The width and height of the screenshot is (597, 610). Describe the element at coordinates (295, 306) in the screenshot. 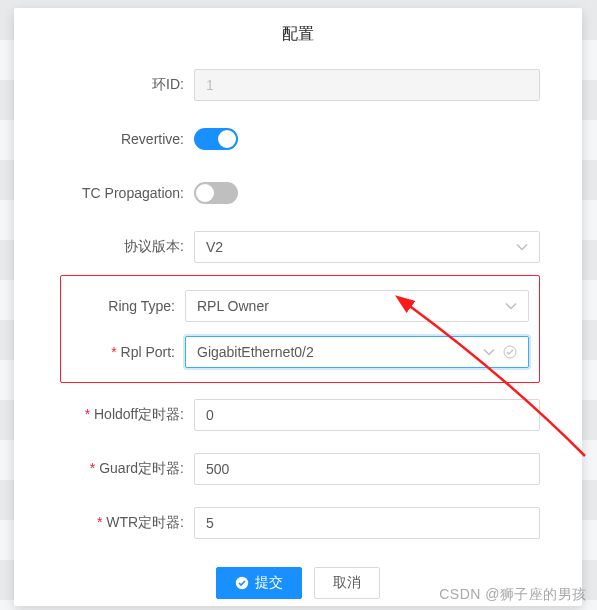

I see `row-ring-type: Ring Type: RPL Owner` at that location.